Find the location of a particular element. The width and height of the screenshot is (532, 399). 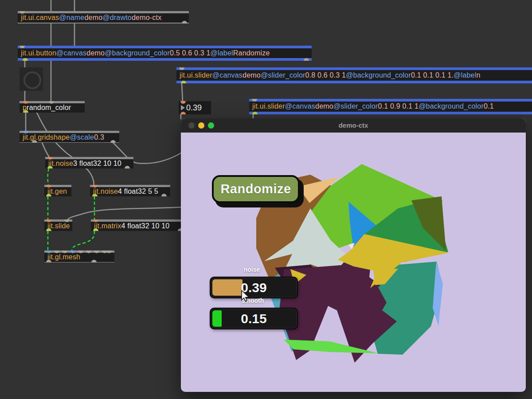

object-box-jit-ui-button: jit.ui.button @canvas demo @background_c… is located at coordinates (165, 53).